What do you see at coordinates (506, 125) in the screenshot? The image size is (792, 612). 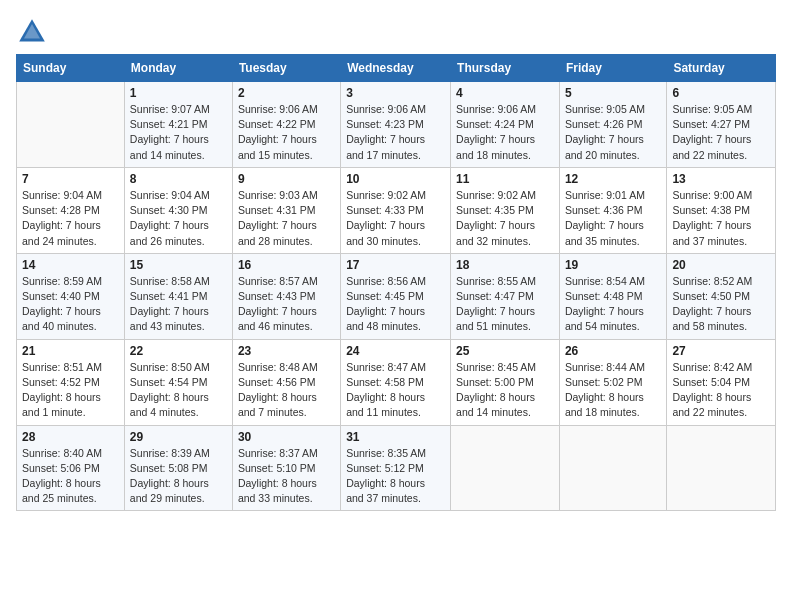 I see `day-cell: 4Sunrise: 9:06 AMSunset: 4:24 PMDaylight…` at bounding box center [506, 125].